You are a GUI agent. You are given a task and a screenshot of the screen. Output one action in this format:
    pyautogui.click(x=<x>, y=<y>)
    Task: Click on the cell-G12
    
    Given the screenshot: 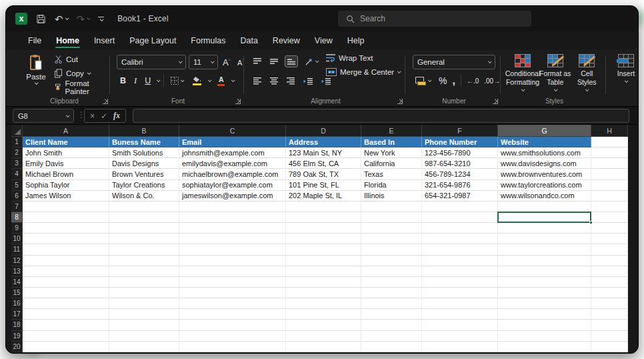 What is the action you would take?
    pyautogui.click(x=545, y=261)
    